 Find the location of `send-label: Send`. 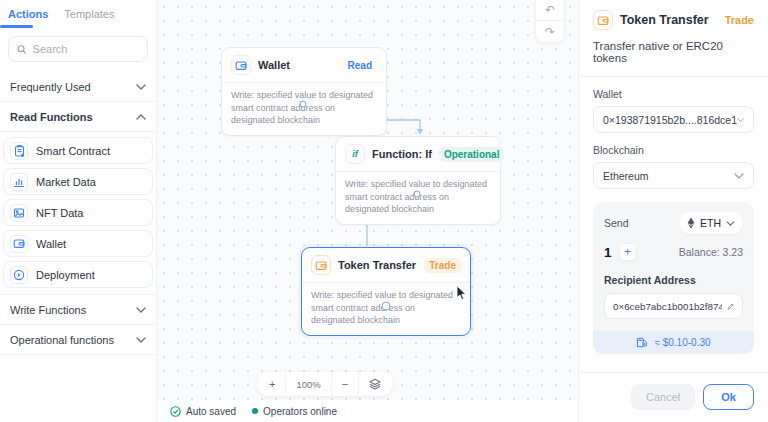

send-label: Send is located at coordinates (616, 223).